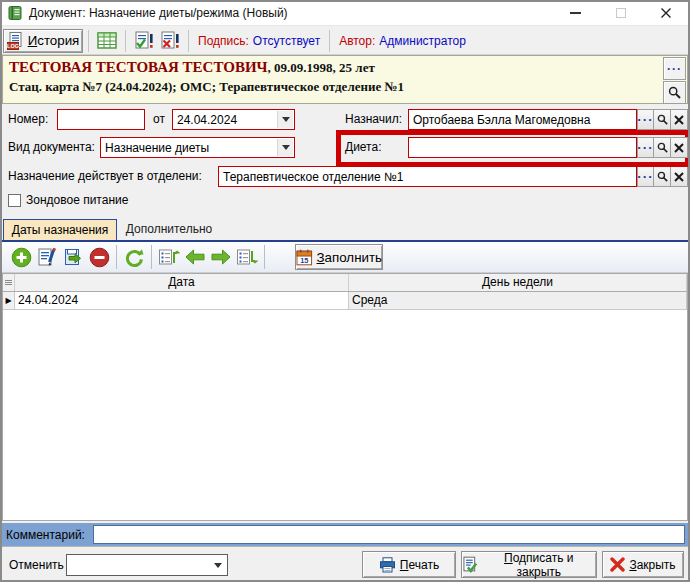  What do you see at coordinates (345, 564) in the screenshot?
I see `footer-bar: Отменить с Печать Подписать и закрыть За…` at bounding box center [345, 564].